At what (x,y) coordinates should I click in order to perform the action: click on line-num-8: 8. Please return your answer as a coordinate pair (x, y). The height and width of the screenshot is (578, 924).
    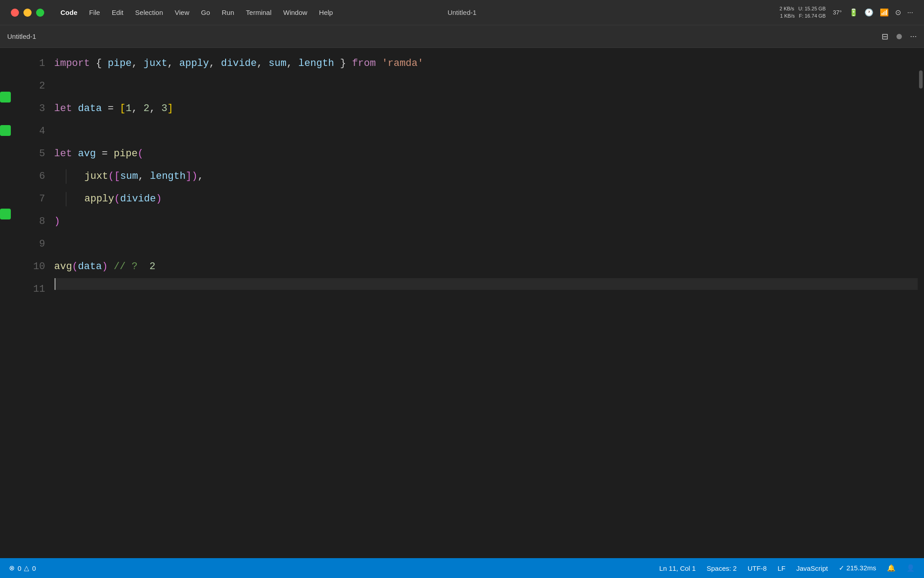
    Looking at the image, I should click on (42, 222).